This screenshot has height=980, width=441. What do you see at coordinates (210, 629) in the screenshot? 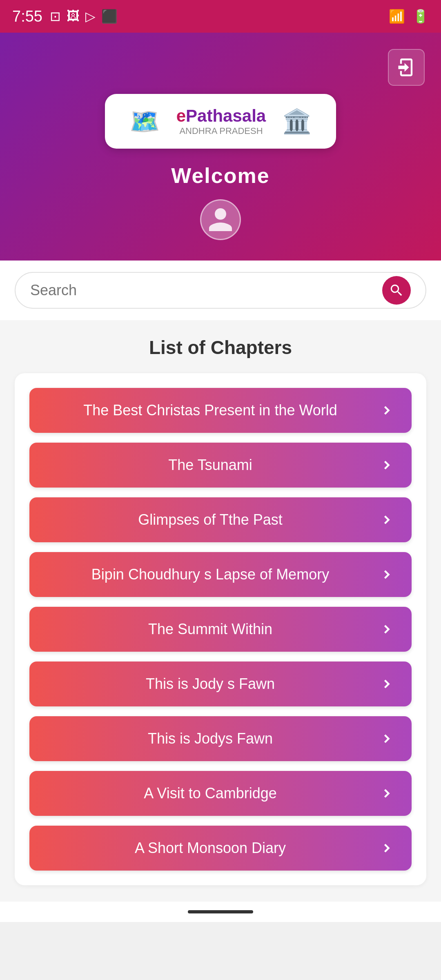
I see `chapter-name-5: The Summit Within` at bounding box center [210, 629].